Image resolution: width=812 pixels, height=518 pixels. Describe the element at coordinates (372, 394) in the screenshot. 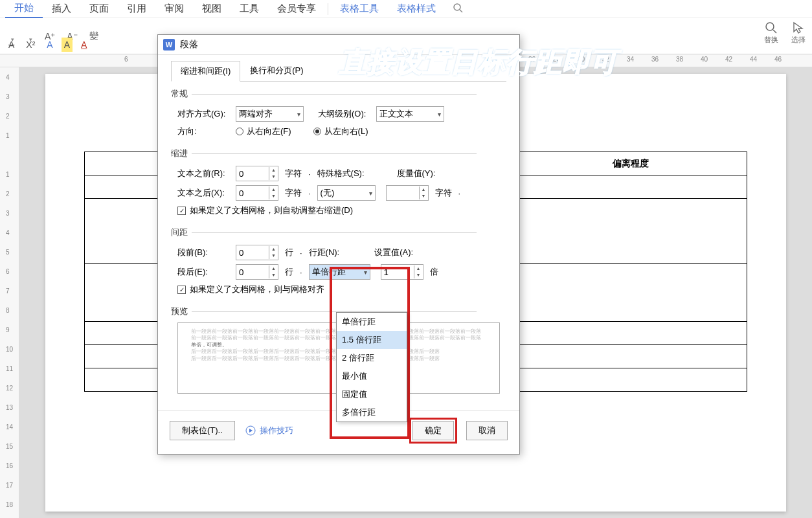

I see `dropdown-option: 固定值` at that location.